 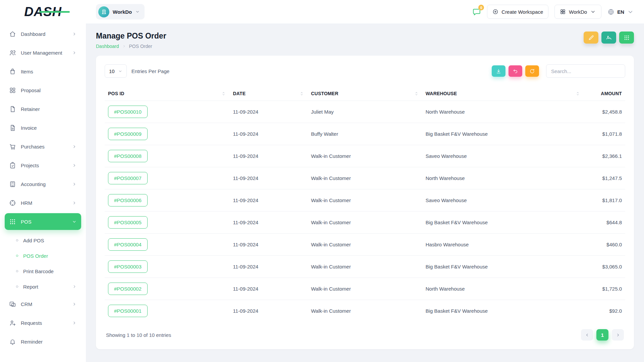 I want to click on download-icon, so click(x=498, y=71).